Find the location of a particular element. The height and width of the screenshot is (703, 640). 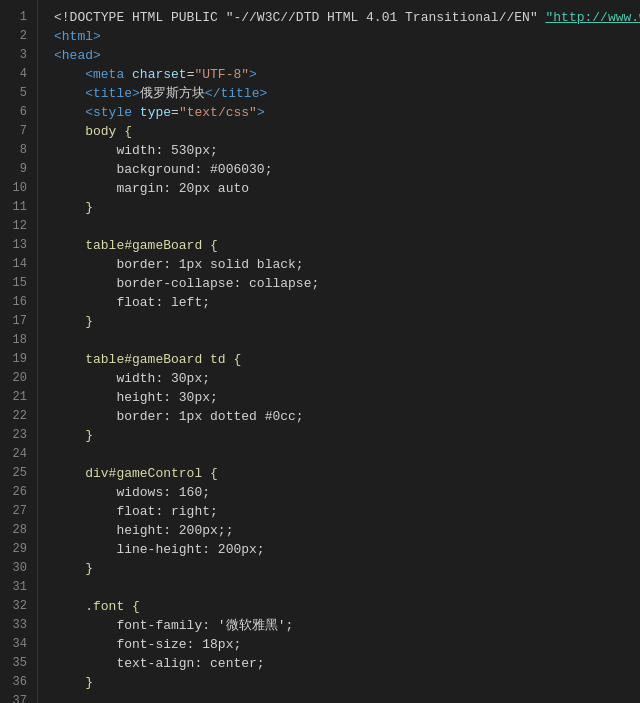

token: float: right; is located at coordinates (136, 512).